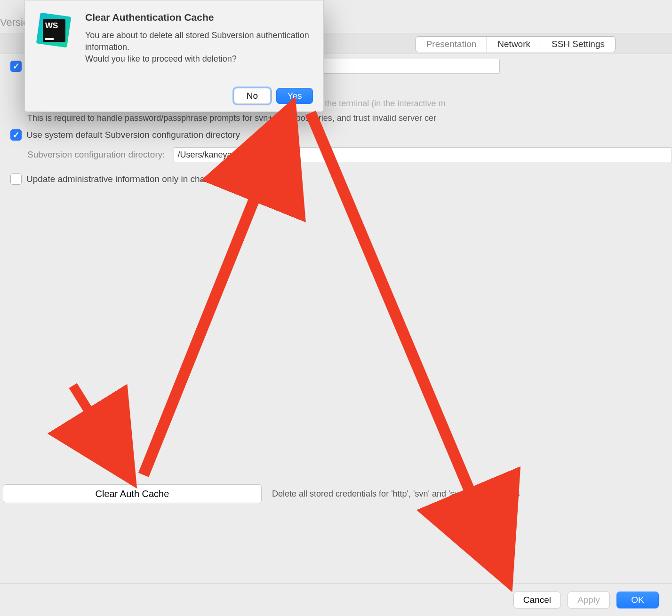  Describe the element at coordinates (144, 179) in the screenshot. I see `label-update-admin: Update administrative information only i…` at that location.